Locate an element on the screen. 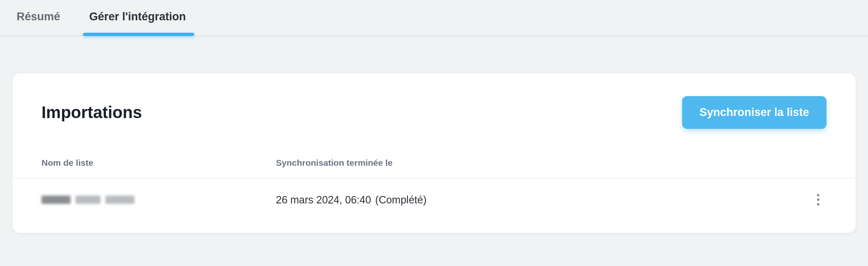  sync-date-cell: 26 mars 2024, 06:40 (Complété) is located at coordinates (543, 200).